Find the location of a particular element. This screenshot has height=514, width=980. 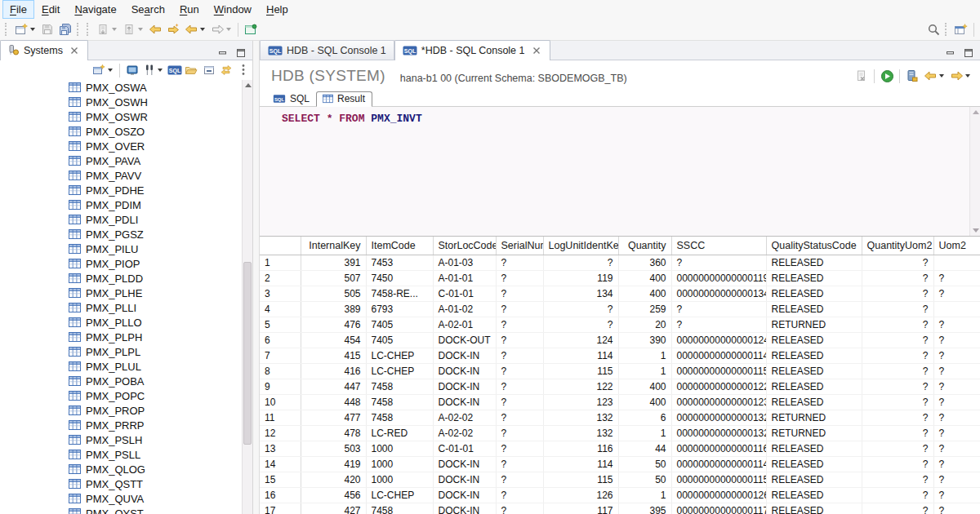

table-row: 174277458DOCK-IN?11739500000000000000117… is located at coordinates (620, 508).